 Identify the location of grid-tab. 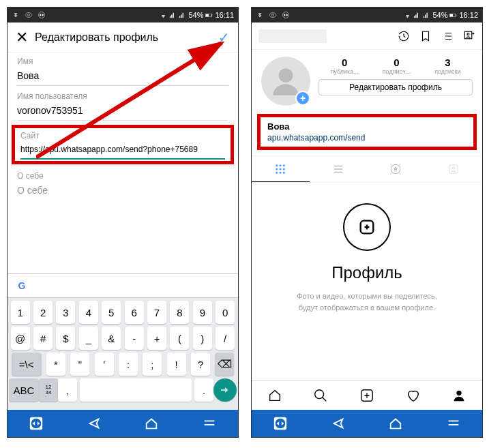
(281, 169).